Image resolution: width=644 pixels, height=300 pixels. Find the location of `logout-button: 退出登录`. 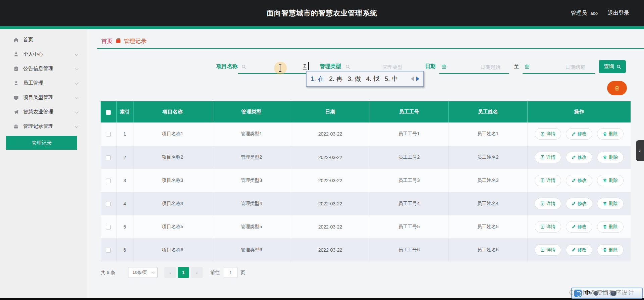

logout-button: 退出登录 is located at coordinates (619, 13).